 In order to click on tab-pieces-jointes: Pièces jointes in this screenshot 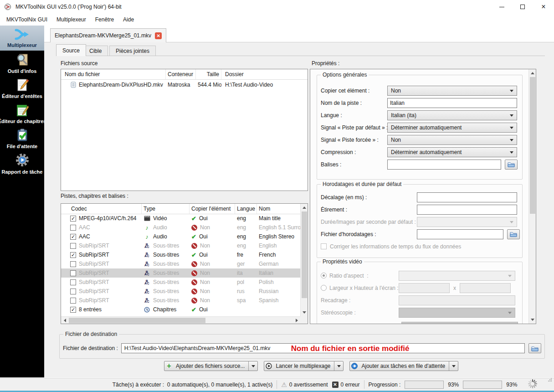, I will do `click(133, 51)`.